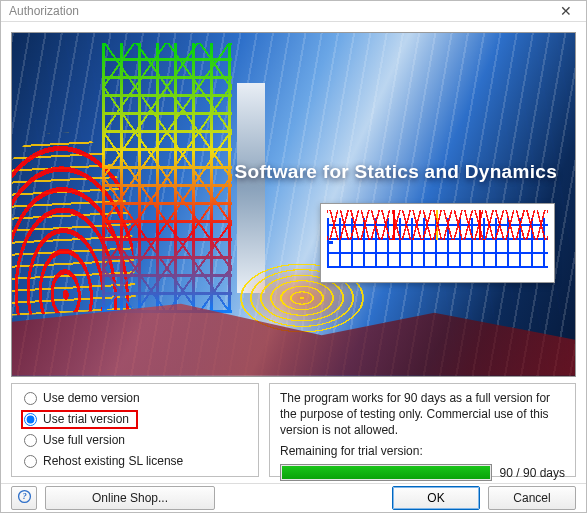 Image resolution: width=587 pixels, height=513 pixels. I want to click on remaining-progress-row: 90 / 90 days, so click(422, 472).